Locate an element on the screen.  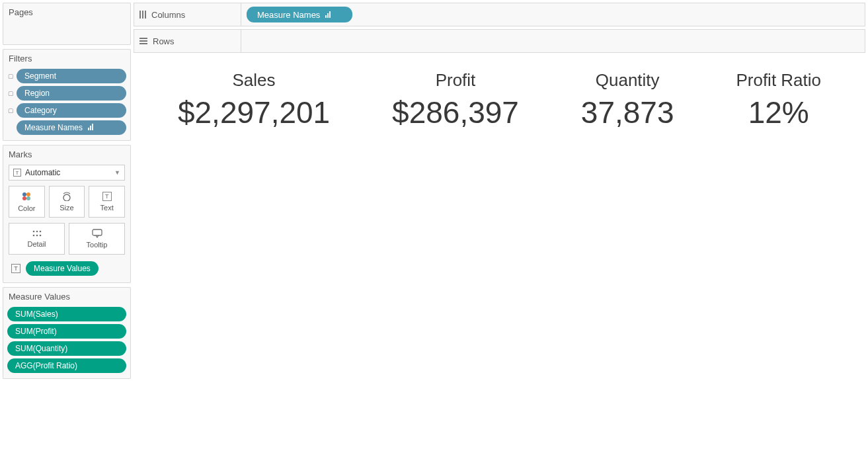
columns-shelf: Columns Measure Names is located at coordinates (500, 15).